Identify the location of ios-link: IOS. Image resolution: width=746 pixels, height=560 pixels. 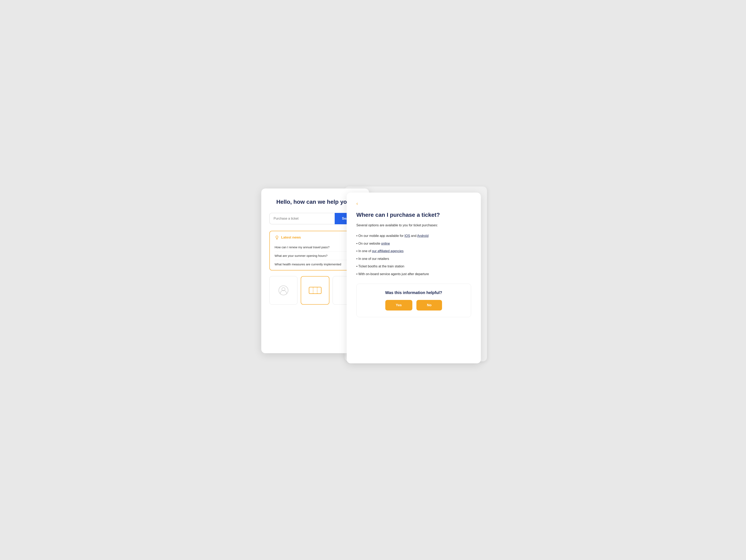
(407, 236).